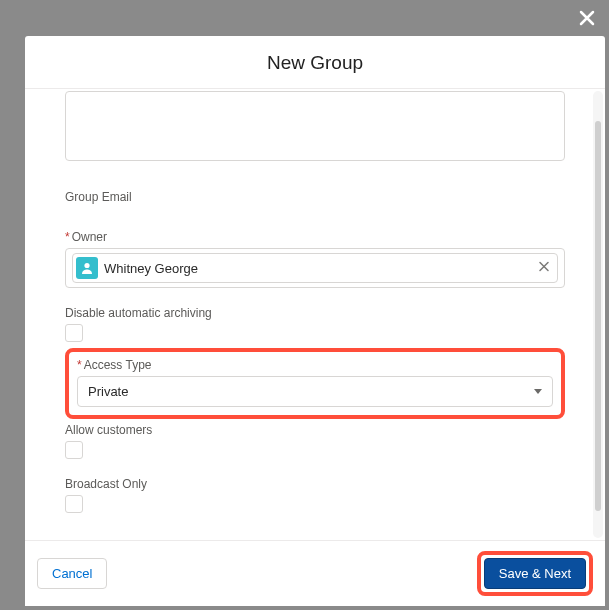  What do you see at coordinates (587, 18) in the screenshot?
I see `close-icon` at bounding box center [587, 18].